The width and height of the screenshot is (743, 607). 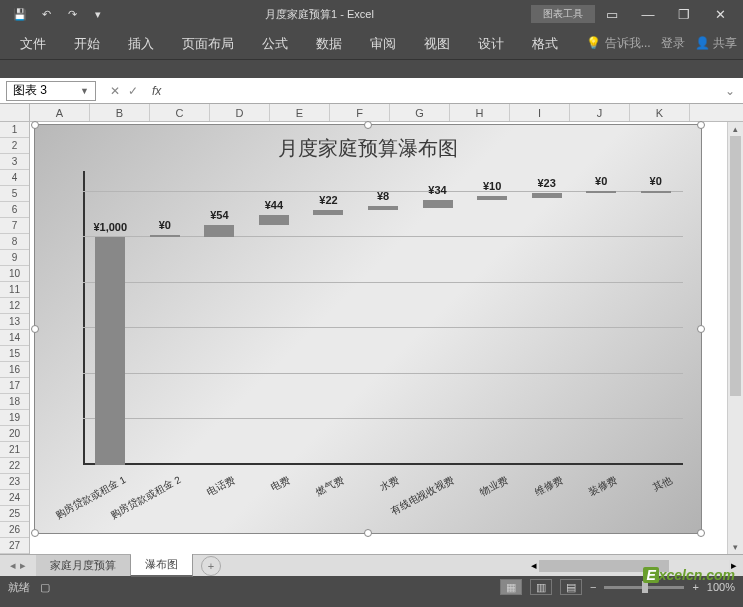 What do you see at coordinates (14, 194) in the screenshot?
I see `row-header: 5` at bounding box center [14, 194].